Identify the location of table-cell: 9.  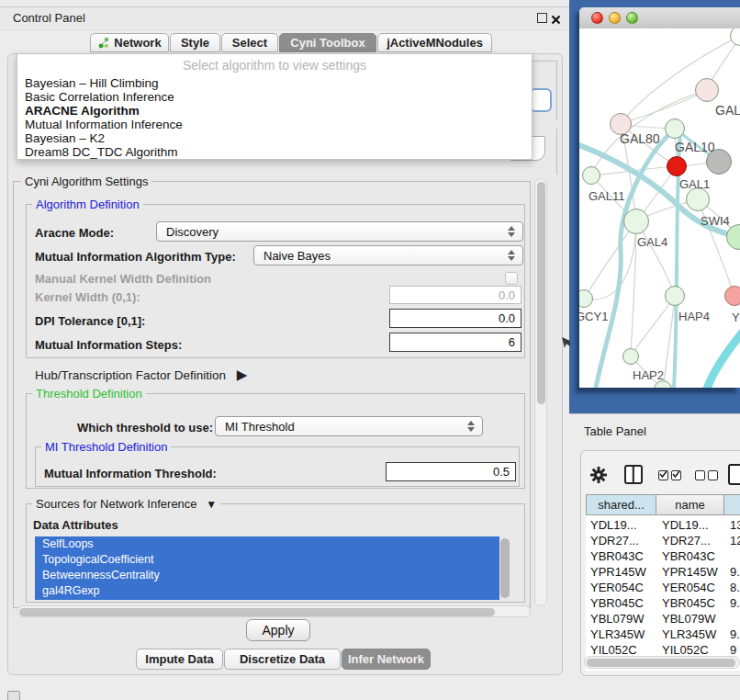
(731, 650).